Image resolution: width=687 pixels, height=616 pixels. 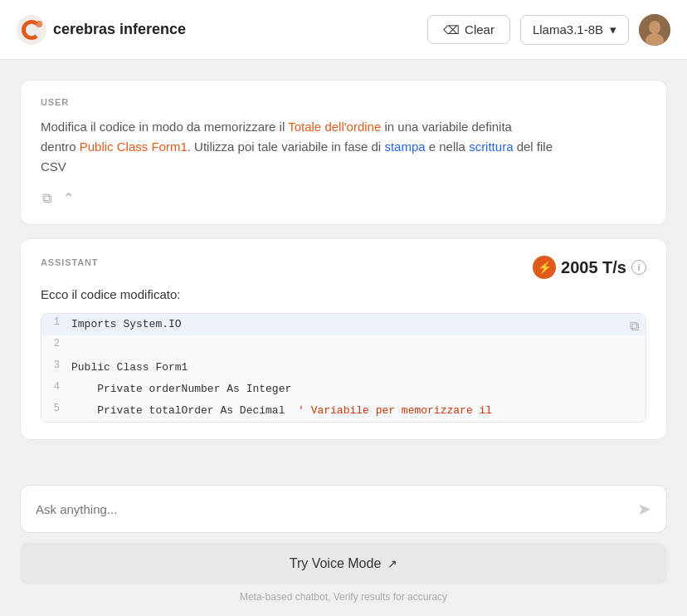 What do you see at coordinates (644, 509) in the screenshot?
I see `send-icon: ➤` at bounding box center [644, 509].